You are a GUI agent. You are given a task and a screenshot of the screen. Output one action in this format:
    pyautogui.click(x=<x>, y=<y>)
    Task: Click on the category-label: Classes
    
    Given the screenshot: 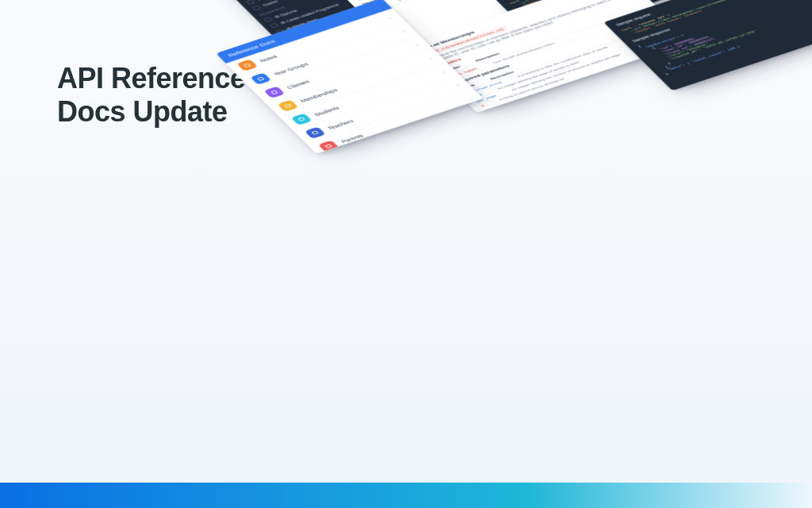 What is the action you would take?
    pyautogui.click(x=298, y=84)
    